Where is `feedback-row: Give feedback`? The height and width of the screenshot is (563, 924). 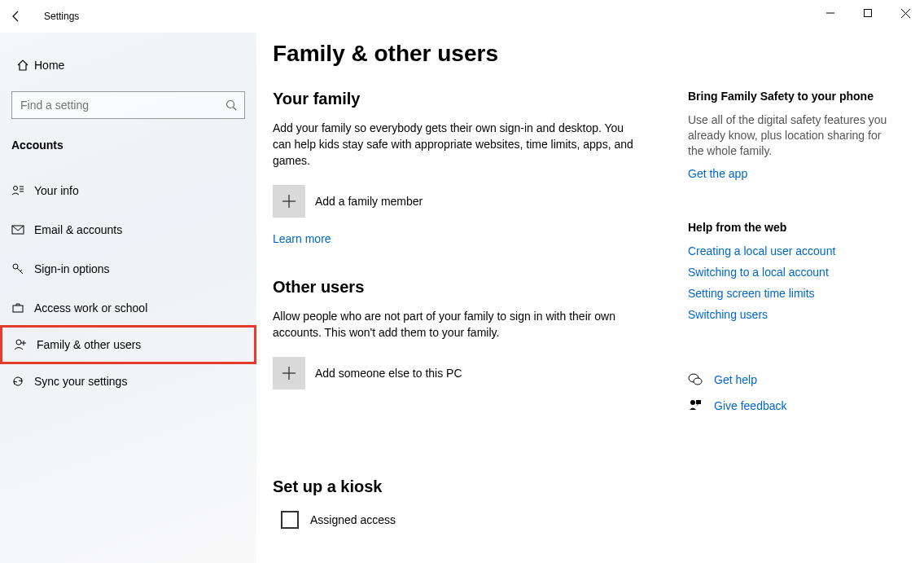 feedback-row: Give feedback is located at coordinates (794, 406).